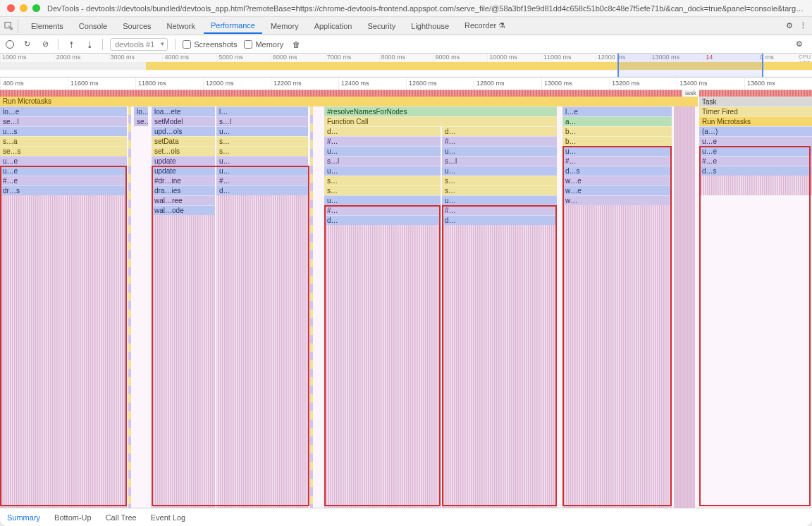  Describe the element at coordinates (11, 26) in the screenshot. I see `inspect-icon` at that location.